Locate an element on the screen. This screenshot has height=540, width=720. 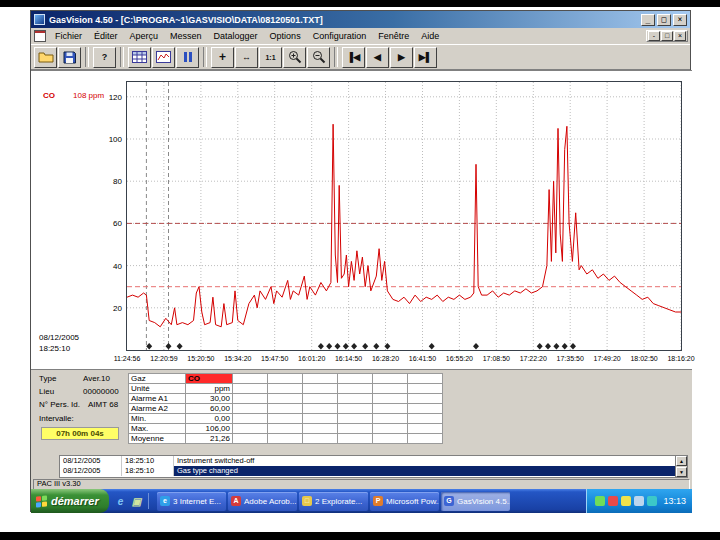
tray-icon-antivirus is located at coordinates (600, 501).